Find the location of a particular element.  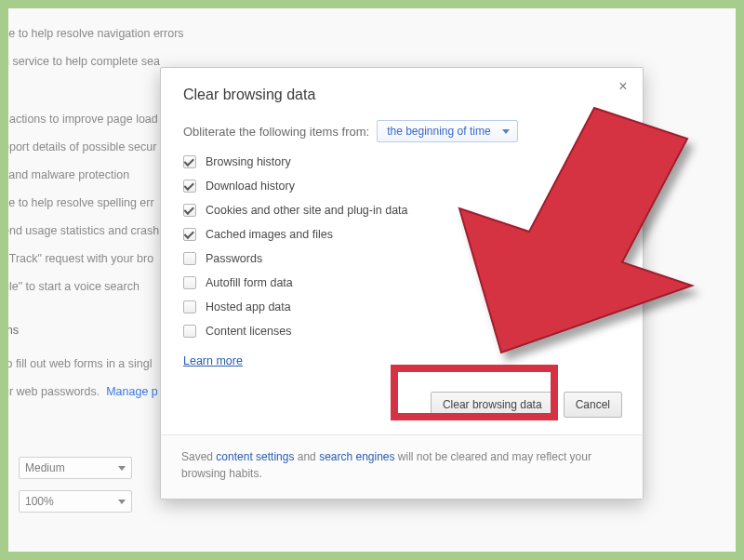

checkbox-row: Content licenses is located at coordinates (402, 331).